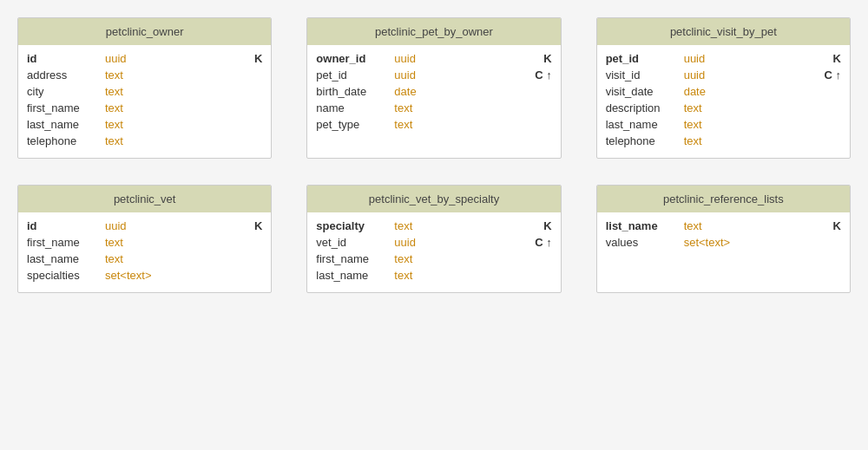  Describe the element at coordinates (724, 239) in the screenshot. I see `table-petclinic_reference_lists: petclinic_reference_listslist_nametextKv…` at that location.